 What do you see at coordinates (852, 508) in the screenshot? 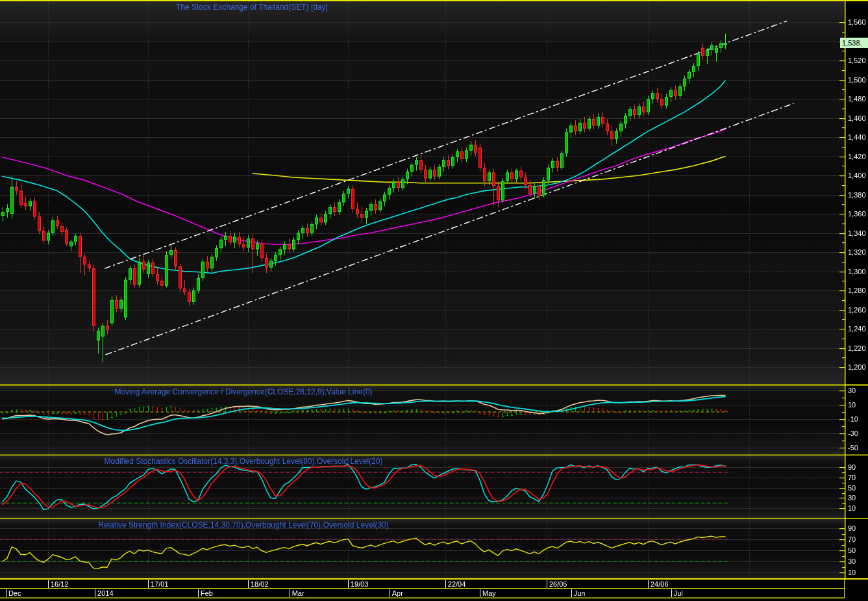
I see `stoch-tick-label: 10` at bounding box center [852, 508].